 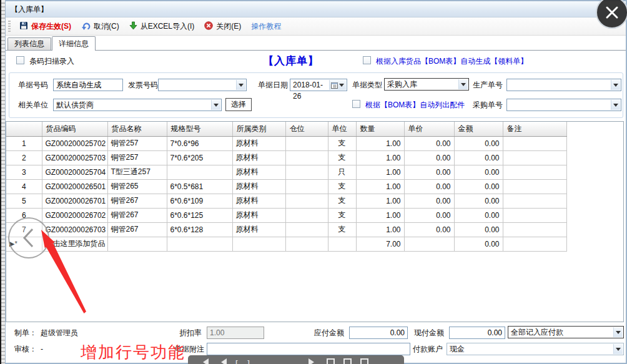 What do you see at coordinates (367, 61) in the screenshot?
I see `bom-generate-checkbox` at bounding box center [367, 61].